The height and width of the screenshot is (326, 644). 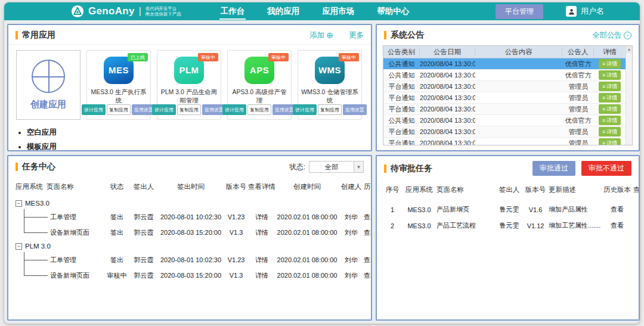 What do you see at coordinates (419, 190) in the screenshot?
I see `col-header-app-system: 应用系统` at bounding box center [419, 190].